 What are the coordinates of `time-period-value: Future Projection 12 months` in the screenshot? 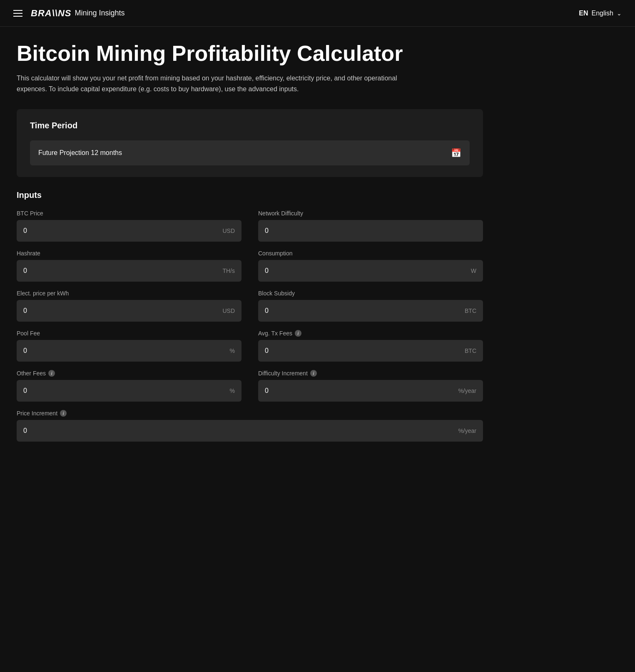 It's located at (80, 153).